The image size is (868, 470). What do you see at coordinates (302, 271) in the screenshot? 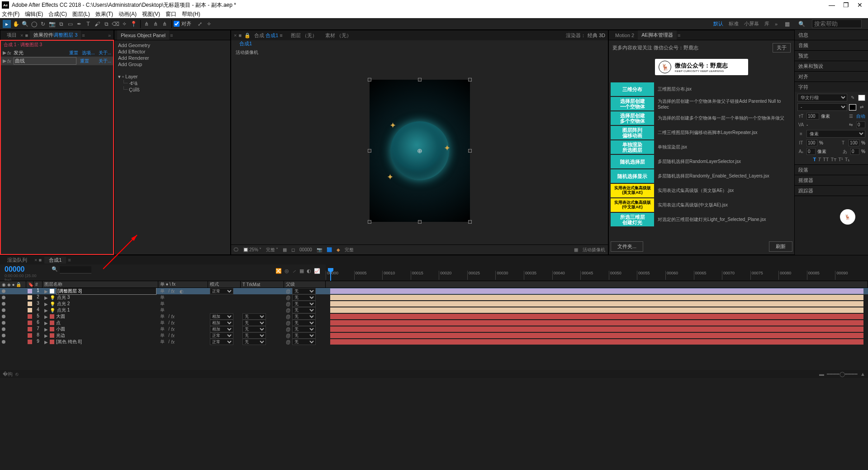
I see `frame-blend-icon: ▦` at bounding box center [302, 271].